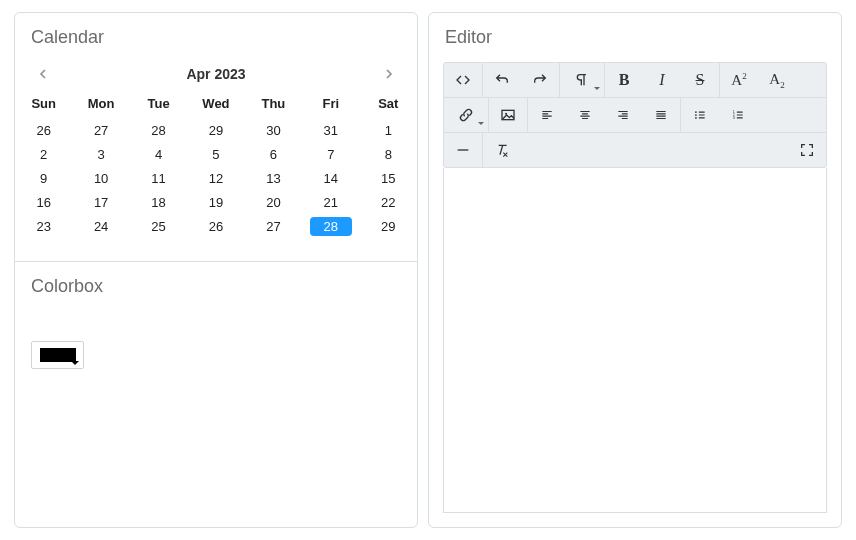 This screenshot has width=856, height=540. Describe the element at coordinates (388, 154) in the screenshot. I see `calendar-day: 8` at that location.